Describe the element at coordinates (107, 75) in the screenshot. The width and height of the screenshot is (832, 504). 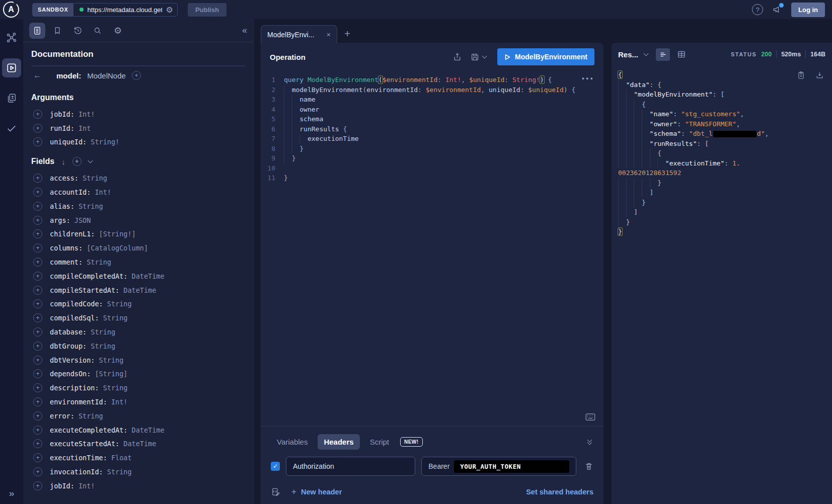
I see `breadcrumb-type-name: ModelNode` at that location.